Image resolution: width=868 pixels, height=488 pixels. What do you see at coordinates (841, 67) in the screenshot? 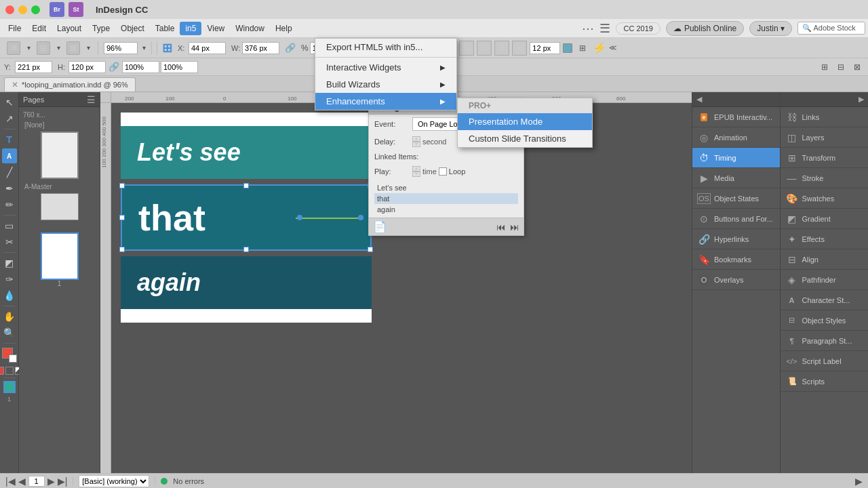
I see `rows-icon: ⊟` at bounding box center [841, 67].